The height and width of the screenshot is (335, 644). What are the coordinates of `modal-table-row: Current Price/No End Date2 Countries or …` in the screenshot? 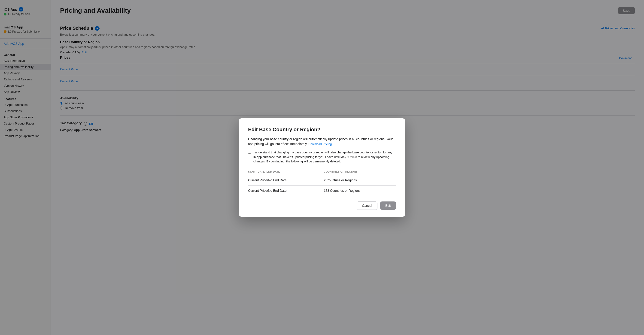 It's located at (322, 180).